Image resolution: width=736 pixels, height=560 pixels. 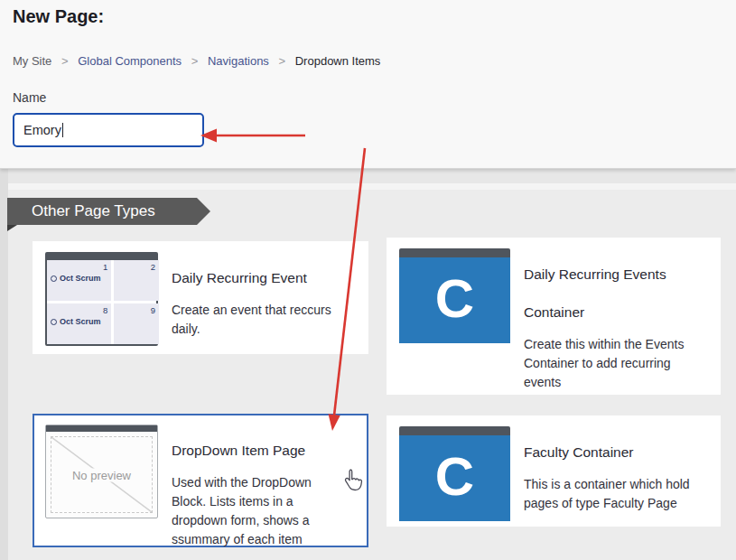 I want to click on card-description: This is a container which hold pages of …, so click(x=610, y=494).